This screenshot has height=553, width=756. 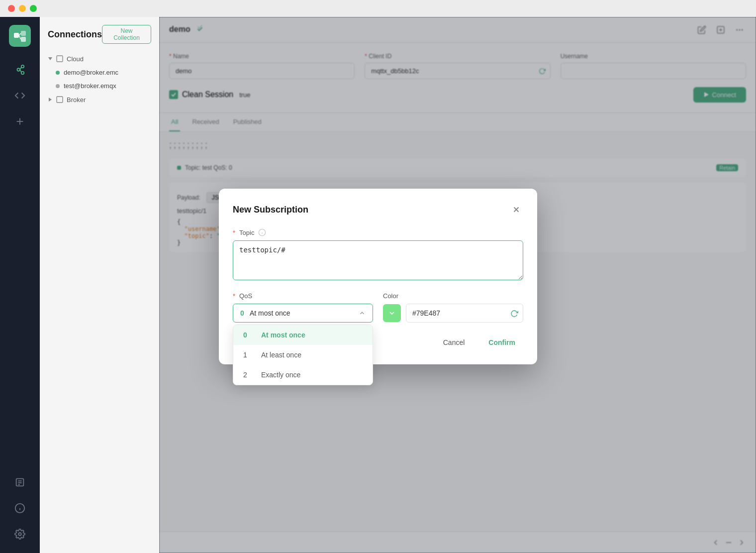 I want to click on qos-num-2: 2, so click(x=248, y=375).